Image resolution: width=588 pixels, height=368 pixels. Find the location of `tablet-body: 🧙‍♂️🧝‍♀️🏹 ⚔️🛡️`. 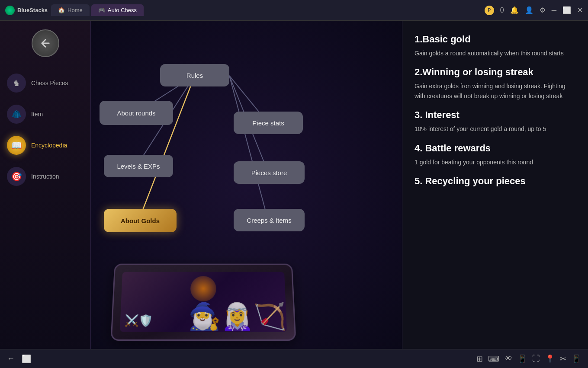

tablet-body: 🧙‍♂️🧝‍♀️🏹 ⚔️🛡️ is located at coordinates (203, 302).